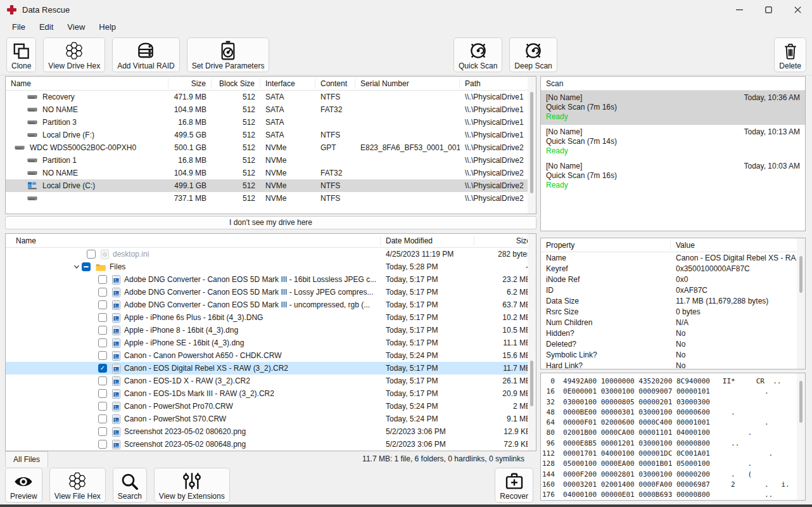 Image resolution: width=812 pixels, height=507 pixels. Describe the element at coordinates (271, 381) in the screenshot. I see `file-row: Canon - EOS-1D X - RAW (3_2).CR2Today, 5…` at that location.